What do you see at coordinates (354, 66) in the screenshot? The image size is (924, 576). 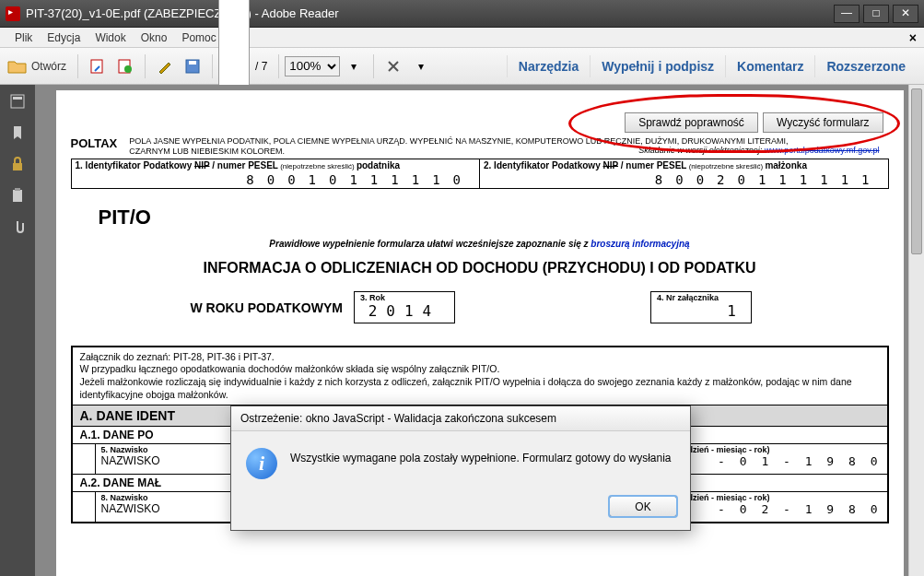 I see `zoom-dropdown-icon: ▾` at bounding box center [354, 66].